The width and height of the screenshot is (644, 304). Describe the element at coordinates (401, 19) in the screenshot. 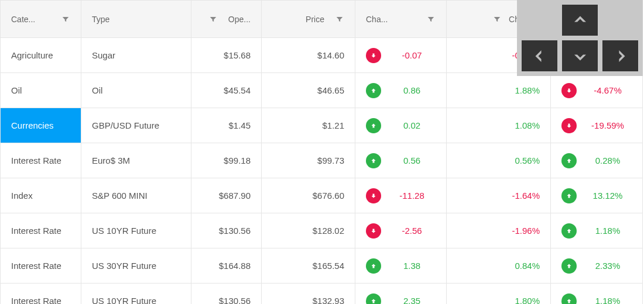

I see `column-header-change: Cha...` at that location.